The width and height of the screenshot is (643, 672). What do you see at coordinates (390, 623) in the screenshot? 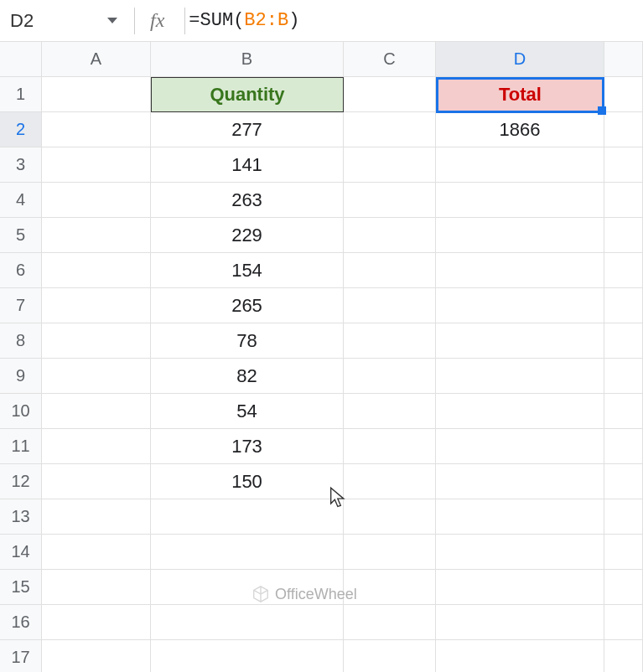
I see `cell-C16` at bounding box center [390, 623].